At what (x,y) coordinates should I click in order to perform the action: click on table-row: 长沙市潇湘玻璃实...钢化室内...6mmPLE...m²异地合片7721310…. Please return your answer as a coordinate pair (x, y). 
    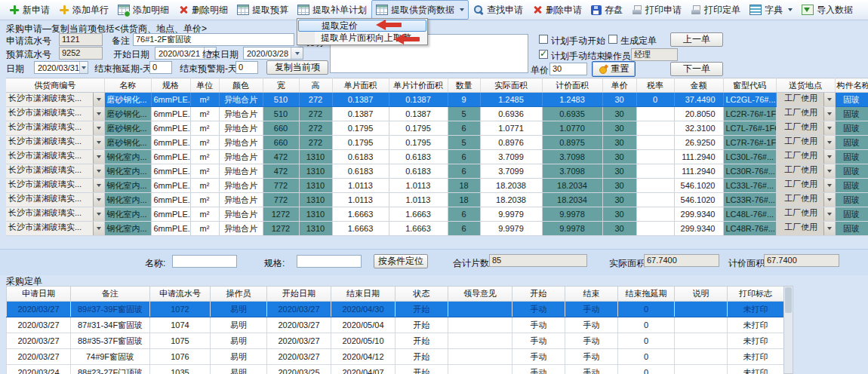
    Looking at the image, I should click on (437, 201).